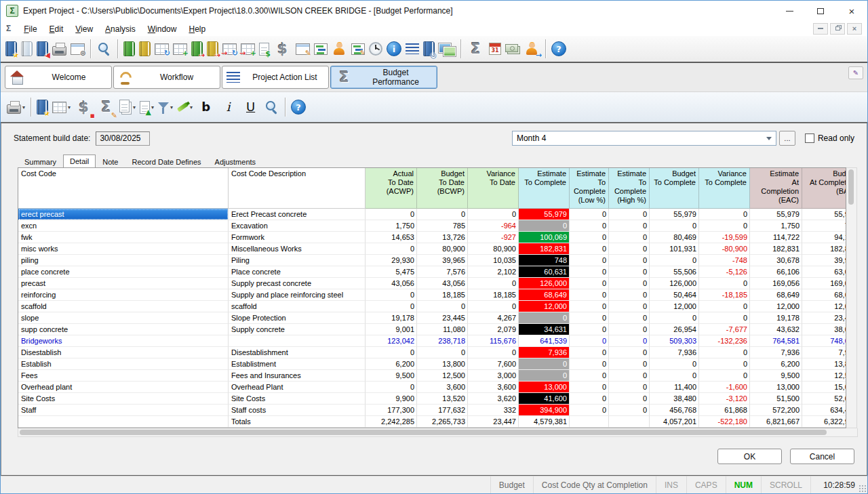 The width and height of the screenshot is (868, 494). Describe the element at coordinates (825, 272) in the screenshot. I see `value-cell: 63,082` at that location.